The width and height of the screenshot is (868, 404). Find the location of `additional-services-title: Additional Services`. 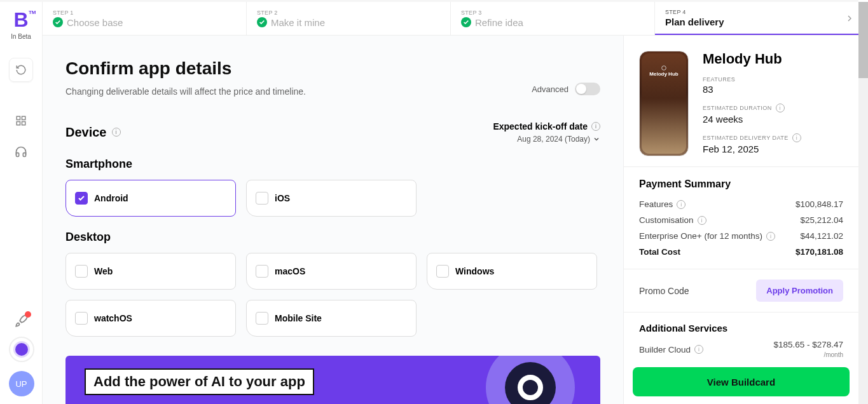

additional-services-title: Additional Services is located at coordinates (741, 328).